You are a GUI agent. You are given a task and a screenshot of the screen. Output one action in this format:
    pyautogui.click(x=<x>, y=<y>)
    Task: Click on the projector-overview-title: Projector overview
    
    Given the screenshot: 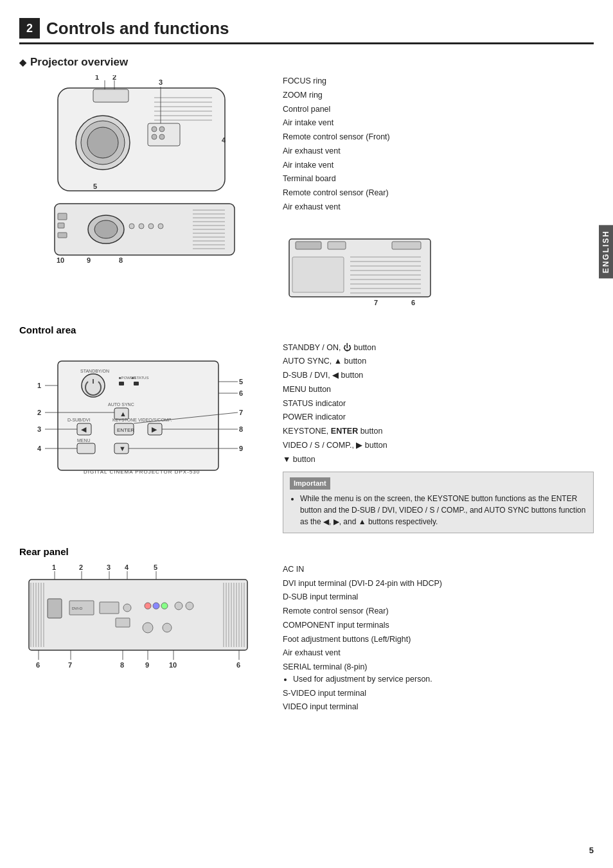 What is the action you would take?
    pyautogui.click(x=306, y=62)
    